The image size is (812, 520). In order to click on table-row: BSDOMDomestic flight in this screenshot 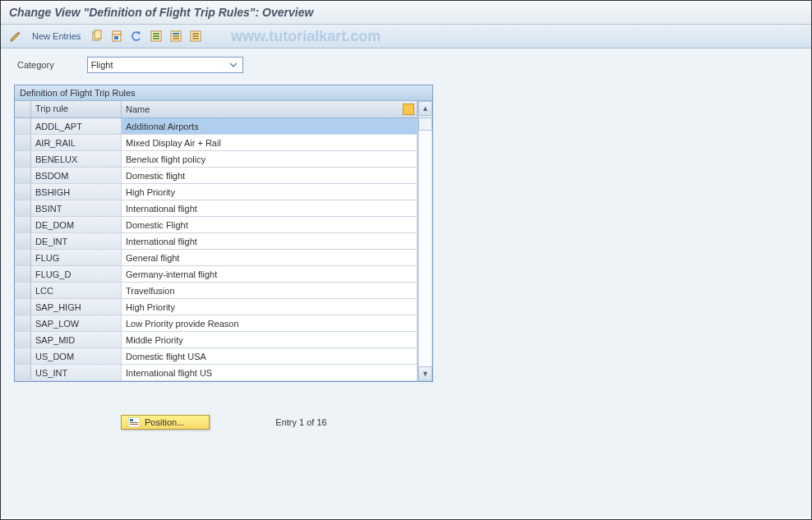, I will do `click(216, 176)`.